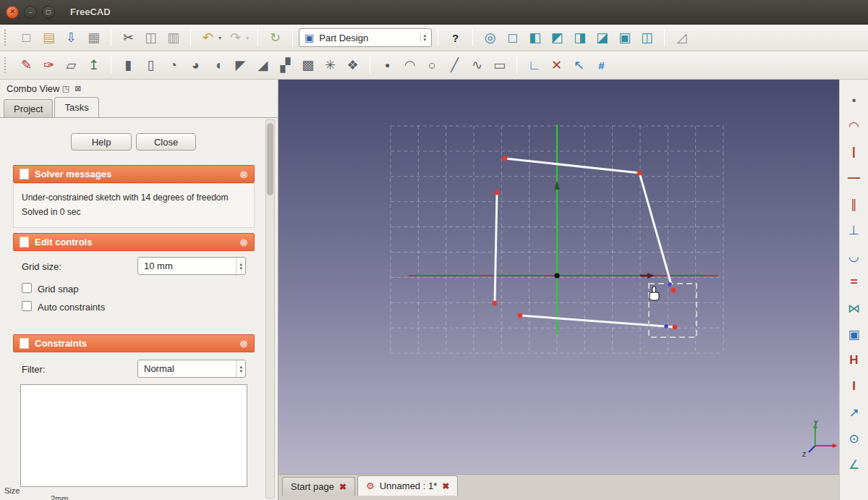 This screenshot has height=500, width=868. Describe the element at coordinates (174, 38) in the screenshot. I see `paste-icon: ▥` at that location.